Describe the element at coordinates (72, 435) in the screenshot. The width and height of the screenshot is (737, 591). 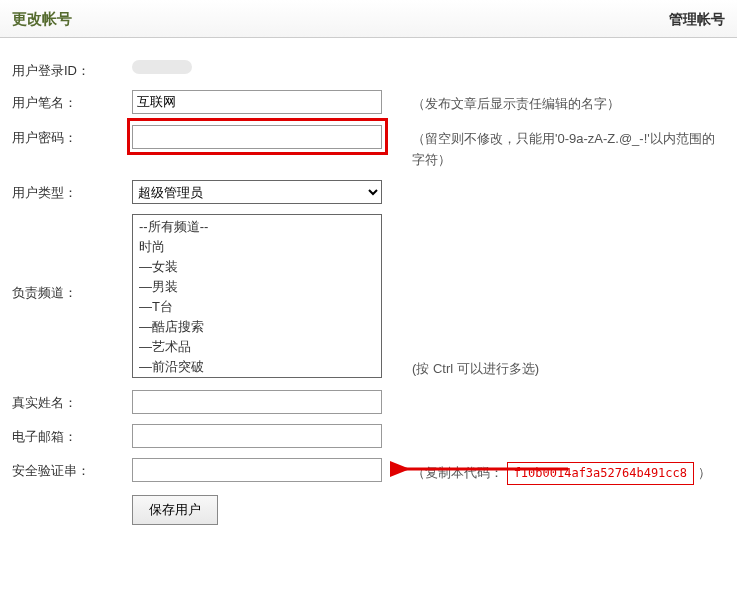
I see `email-label: 电子邮箱：` at that location.